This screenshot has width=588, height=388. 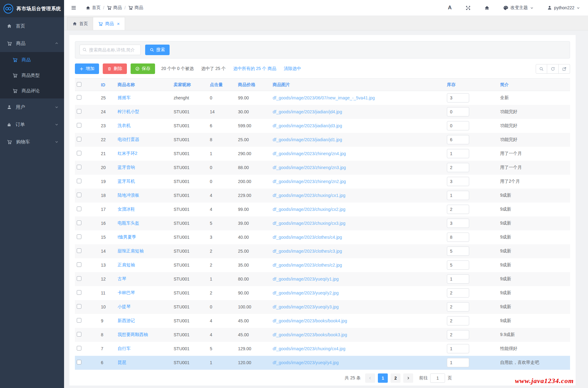 What do you see at coordinates (468, 8) in the screenshot?
I see `fullscreen-icon` at bounding box center [468, 8].